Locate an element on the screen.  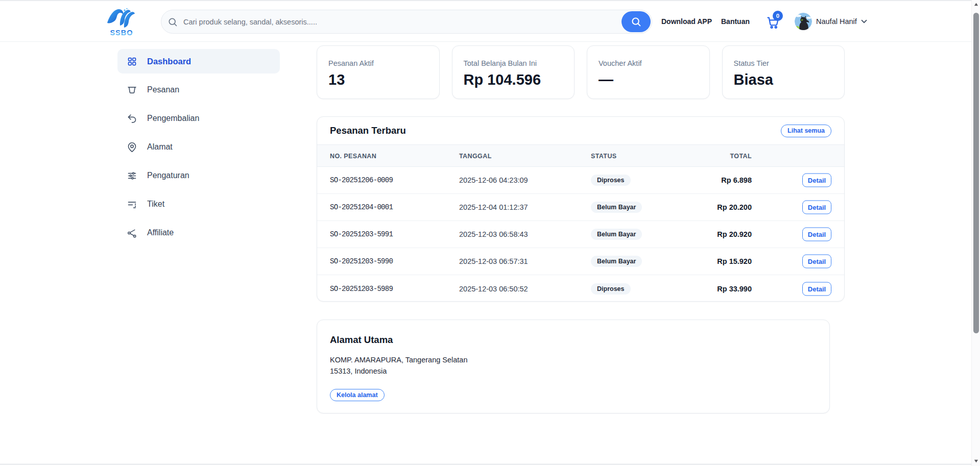
brand-logo: SSBO is located at coordinates (122, 21).